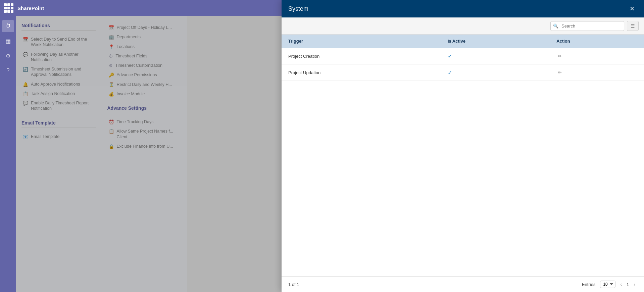 Image resolution: width=644 pixels, height=292 pixels. What do you see at coordinates (463, 56) in the screenshot?
I see `table-row: Project Creation ✓ ✏` at bounding box center [463, 56].